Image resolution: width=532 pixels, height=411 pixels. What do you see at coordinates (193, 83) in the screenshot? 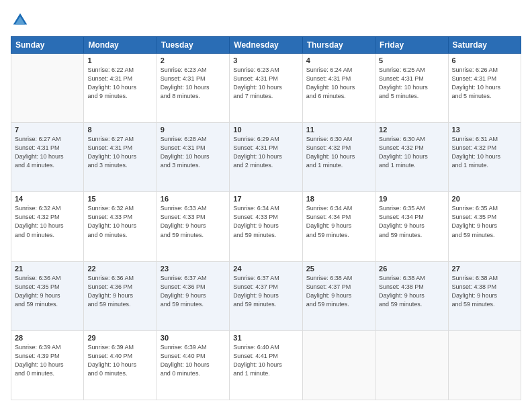
I see `day-info: Sunrise: 6:23 AMSunset: 4:31 PMDaylight:…` at bounding box center [193, 83].